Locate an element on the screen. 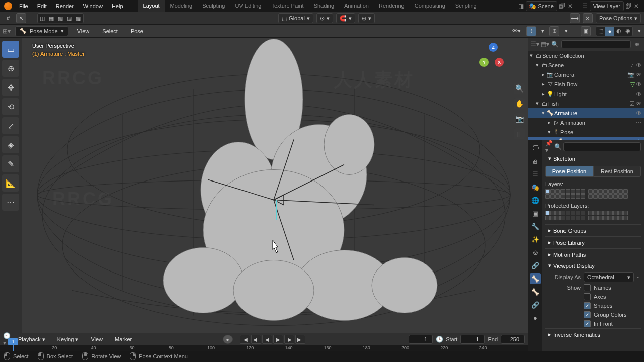 This screenshot has height=362, width=644. gizmo-y-icon: Y is located at coordinates (484, 62).